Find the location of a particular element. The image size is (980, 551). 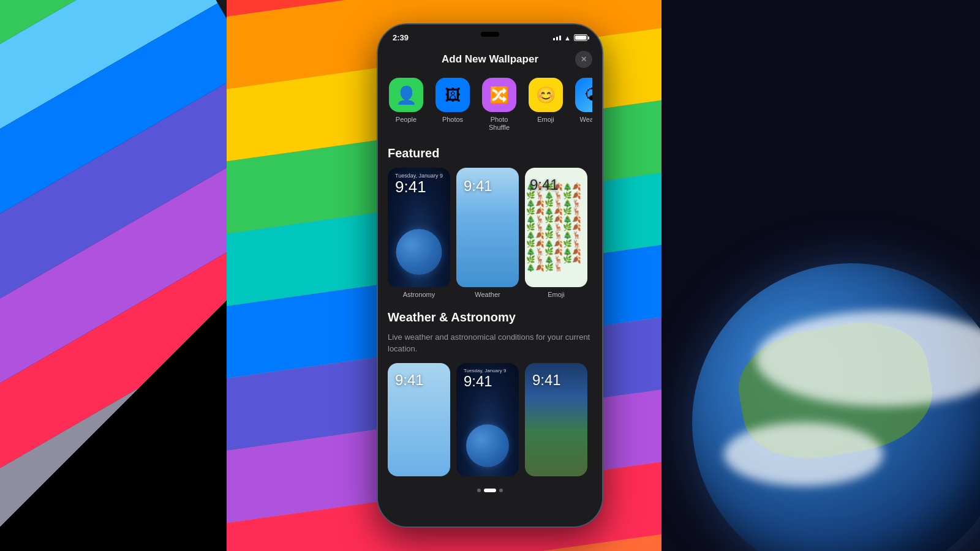

phone-notch is located at coordinates (490, 34).